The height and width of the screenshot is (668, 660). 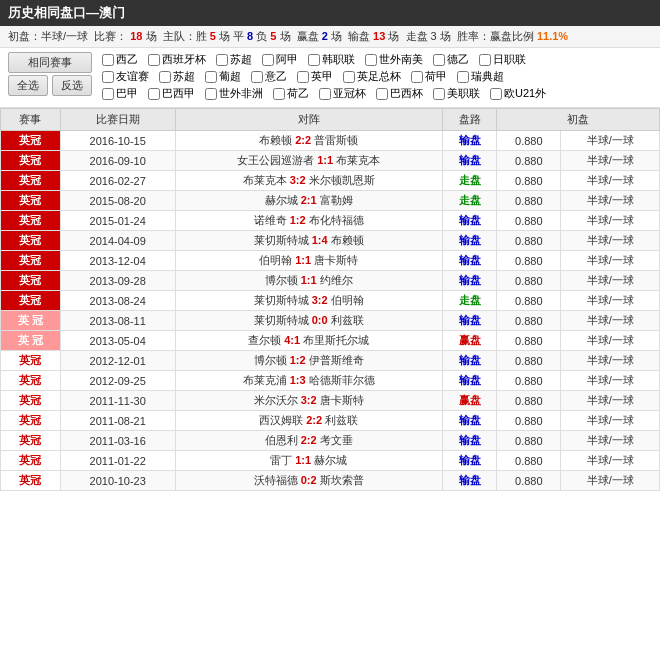 What do you see at coordinates (172, 94) in the screenshot?
I see `filter-baxi: 巴西甲` at bounding box center [172, 94].